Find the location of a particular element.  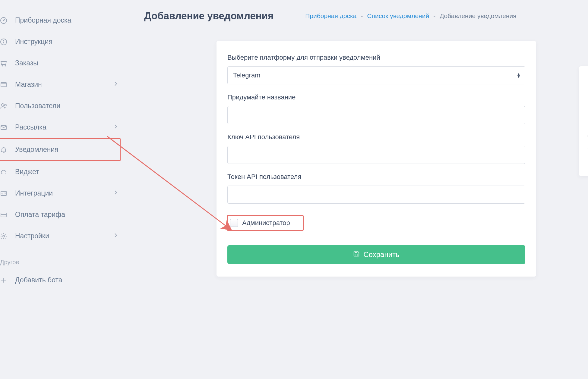

sidebar-section-other: Другое is located at coordinates (60, 258).